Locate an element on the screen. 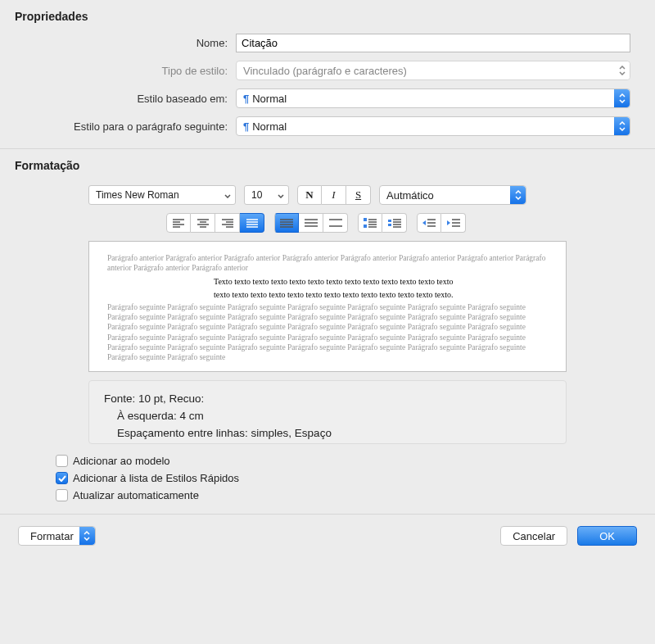 The image size is (655, 644). underline-button: S is located at coordinates (359, 195).